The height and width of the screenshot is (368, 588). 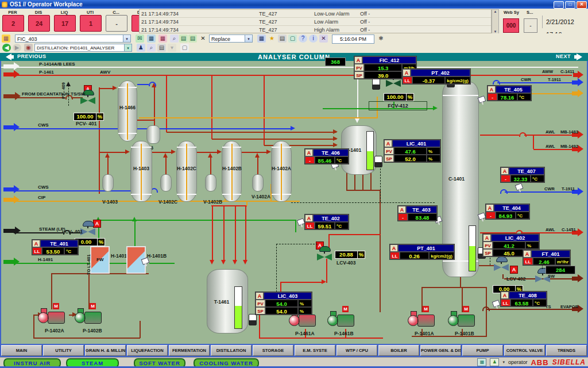 What do you see at coordinates (187, 171) in the screenshot?
I see `vessel-h1402c` at bounding box center [187, 171].